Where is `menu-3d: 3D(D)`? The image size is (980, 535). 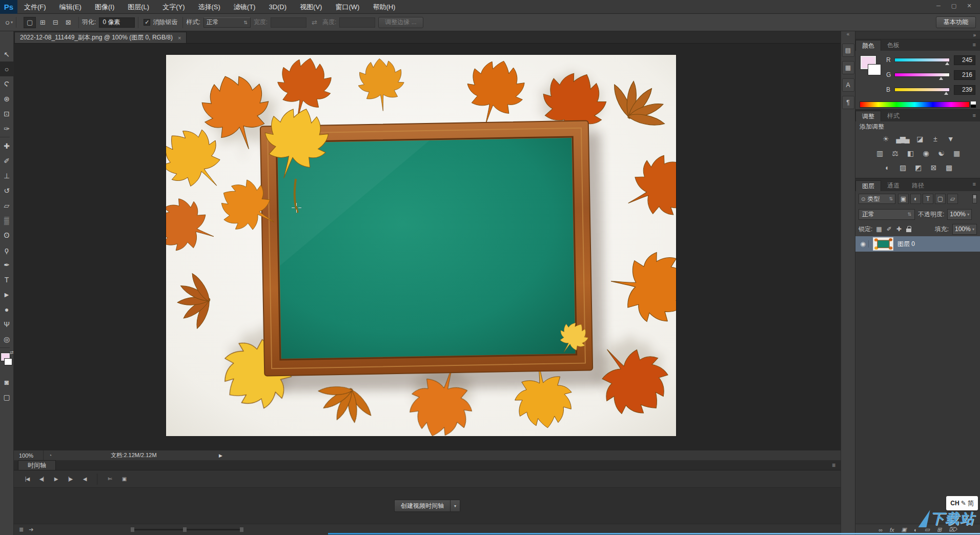
menu-3d: 3D(D) is located at coordinates (278, 7).